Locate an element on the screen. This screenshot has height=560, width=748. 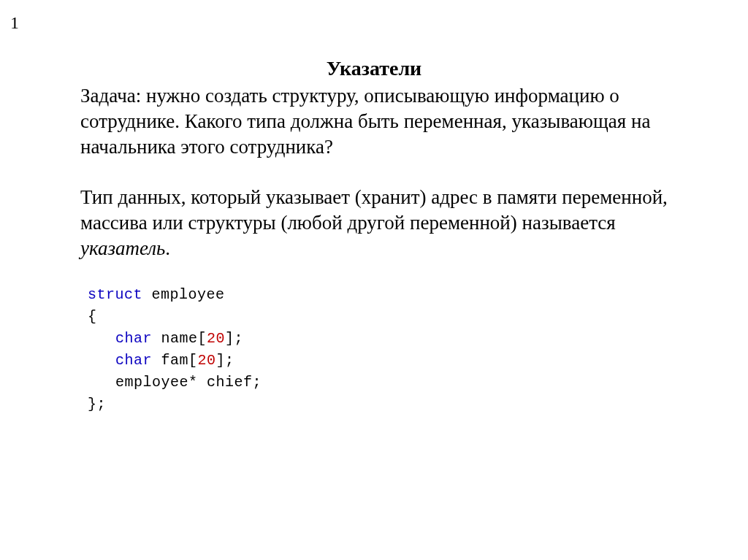
keyword-struct: struct is located at coordinates (115, 295).